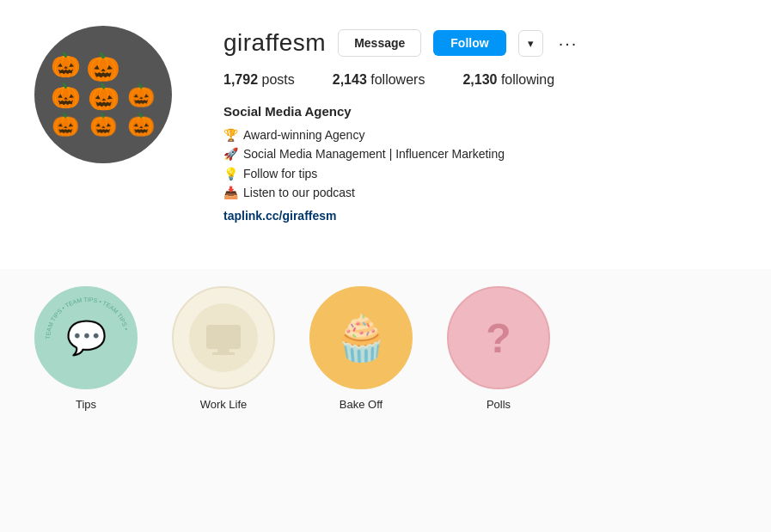  Describe the element at coordinates (480, 174) in the screenshot. I see `bio-line-3: 💡 Follow for tips` at that location.